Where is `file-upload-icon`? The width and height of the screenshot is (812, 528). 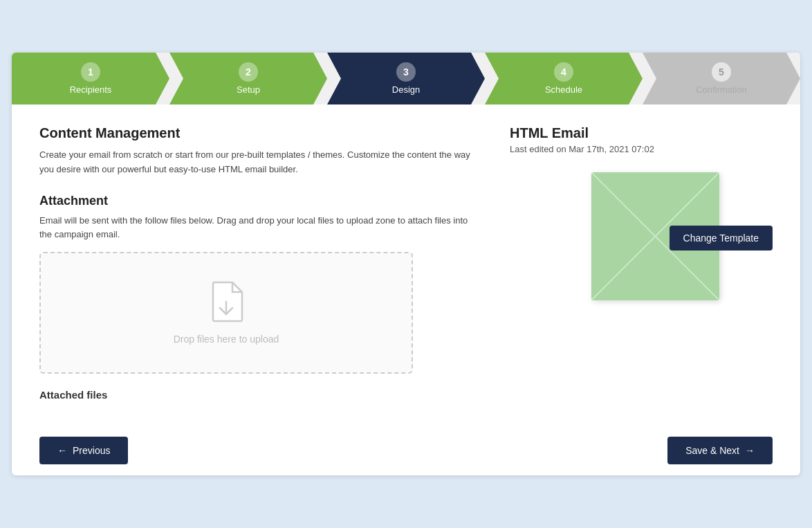
file-upload-icon is located at coordinates (226, 303).